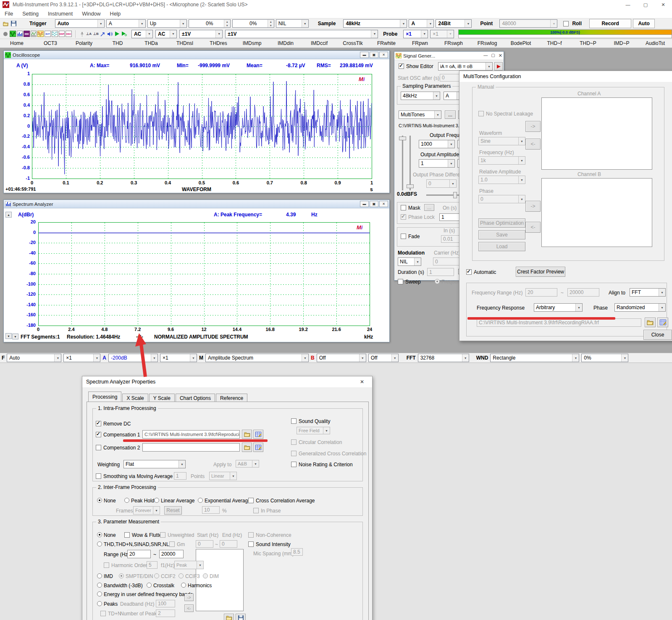 This screenshot has width=672, height=620. Describe the element at coordinates (410, 262) in the screenshot. I see `modulation-select: NIL` at that location.